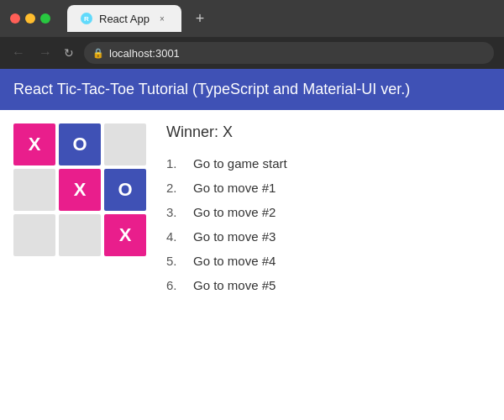 The image size is (504, 420). I want to click on move-button-4: Go to move #4, so click(234, 260).